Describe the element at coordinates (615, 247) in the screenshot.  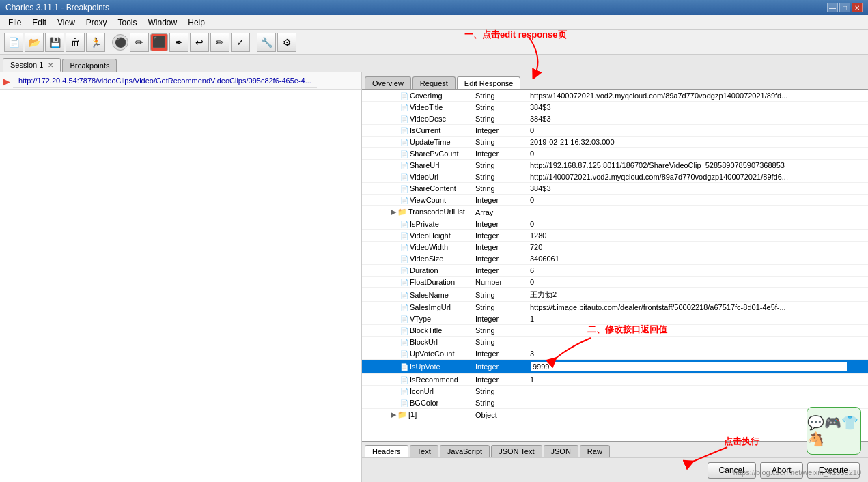
I see `table-row: 📄VideoWidthInteger720` at that location.